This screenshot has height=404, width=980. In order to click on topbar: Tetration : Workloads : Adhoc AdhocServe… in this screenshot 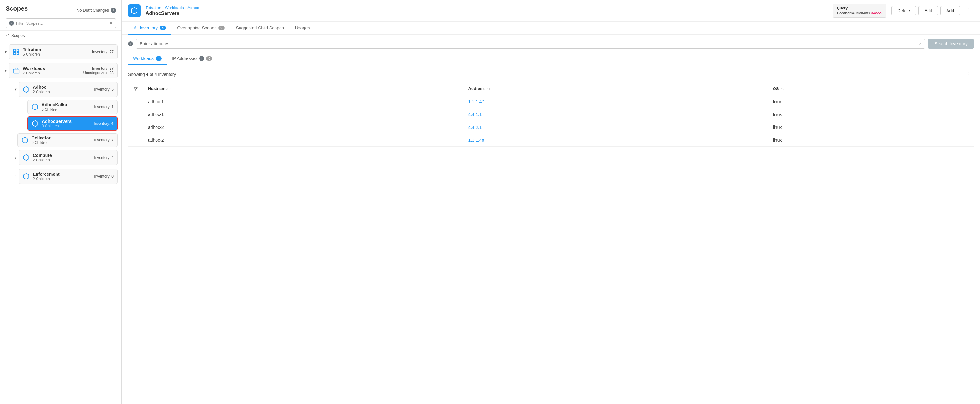, I will do `click(551, 11)`.